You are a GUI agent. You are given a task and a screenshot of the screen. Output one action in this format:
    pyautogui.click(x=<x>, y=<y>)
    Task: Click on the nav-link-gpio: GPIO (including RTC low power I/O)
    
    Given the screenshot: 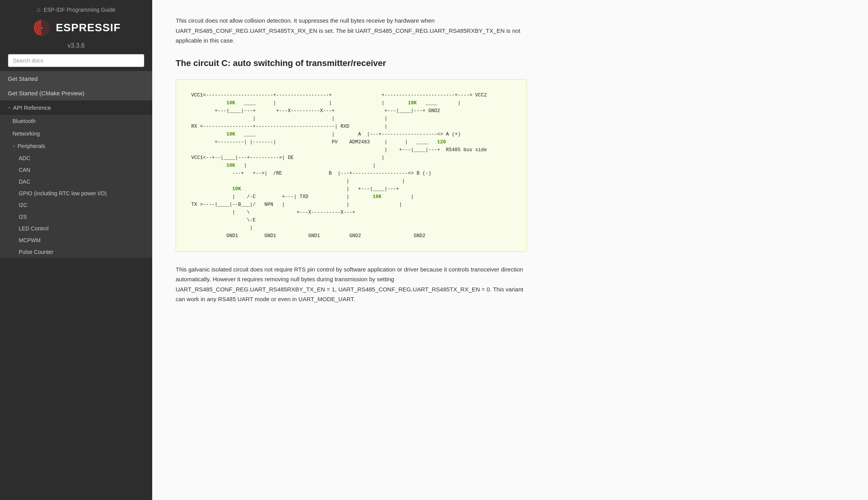 What is the action you would take?
    pyautogui.click(x=76, y=193)
    